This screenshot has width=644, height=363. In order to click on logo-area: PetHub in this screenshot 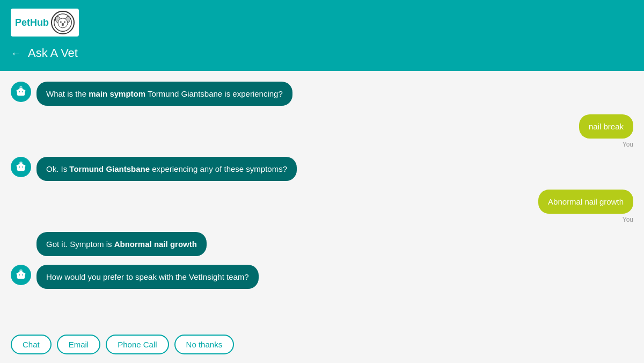, I will do `click(322, 23)`.